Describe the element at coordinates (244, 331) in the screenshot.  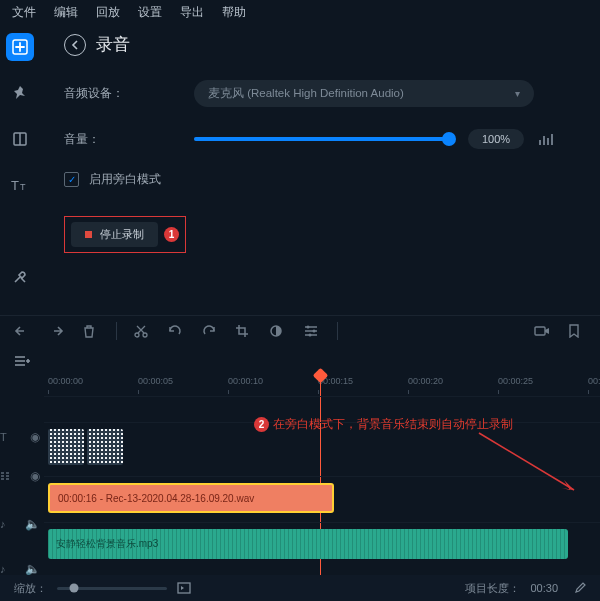
I see `crop-button` at that location.